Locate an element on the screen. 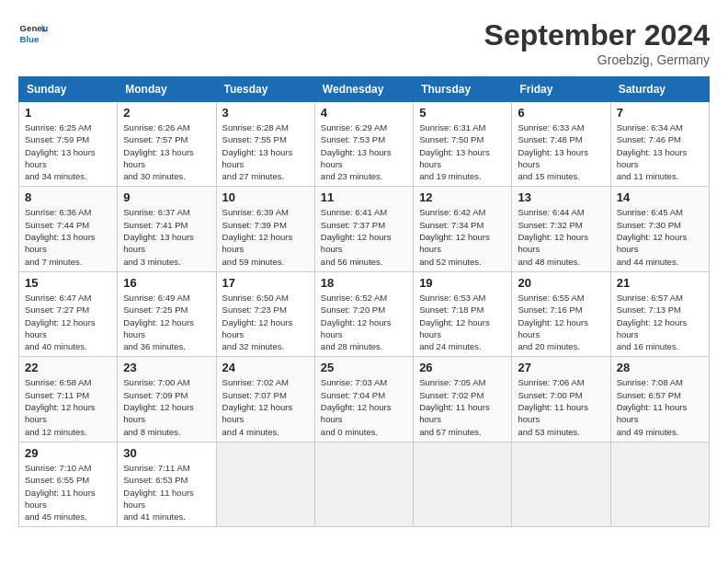  day-content: Sunrise: 6:44 AMSunset: 7:32 PMDaylight:… is located at coordinates (561, 236).